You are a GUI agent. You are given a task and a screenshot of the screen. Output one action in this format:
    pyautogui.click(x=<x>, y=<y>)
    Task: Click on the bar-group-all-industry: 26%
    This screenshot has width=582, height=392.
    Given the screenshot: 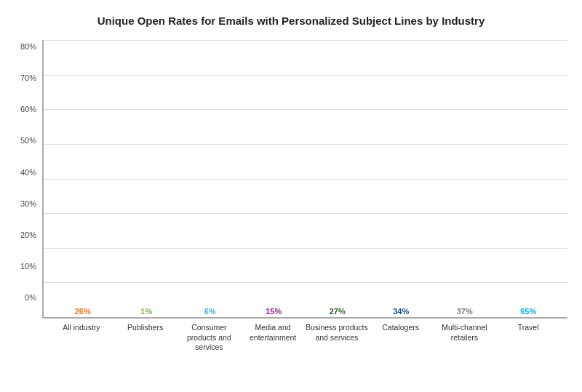 What is the action you would take?
    pyautogui.click(x=83, y=312)
    